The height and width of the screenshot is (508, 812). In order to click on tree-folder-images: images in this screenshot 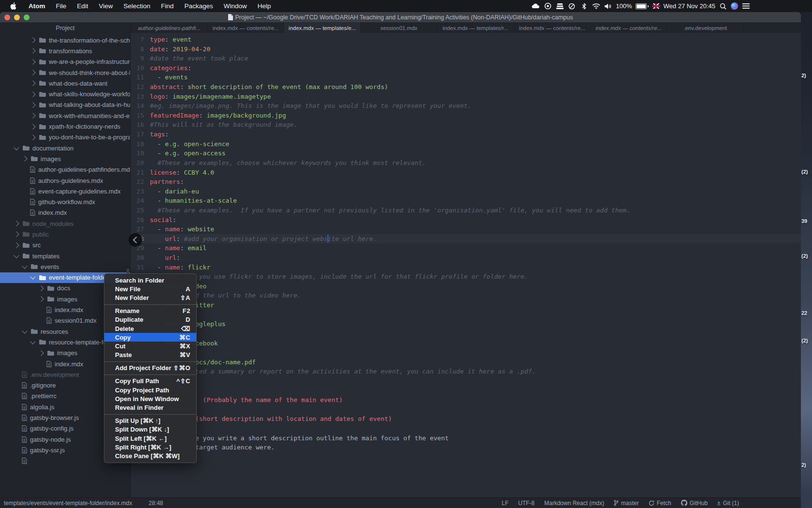, I will do `click(65, 159)`.